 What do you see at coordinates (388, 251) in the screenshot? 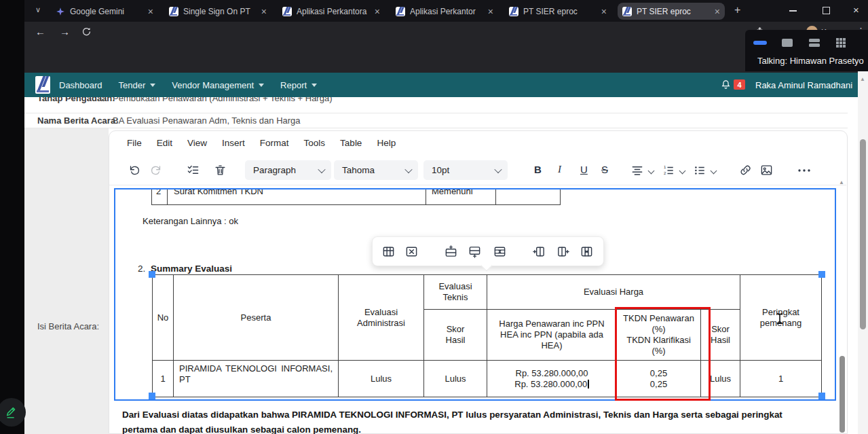
I see `table-properties-icon` at bounding box center [388, 251].